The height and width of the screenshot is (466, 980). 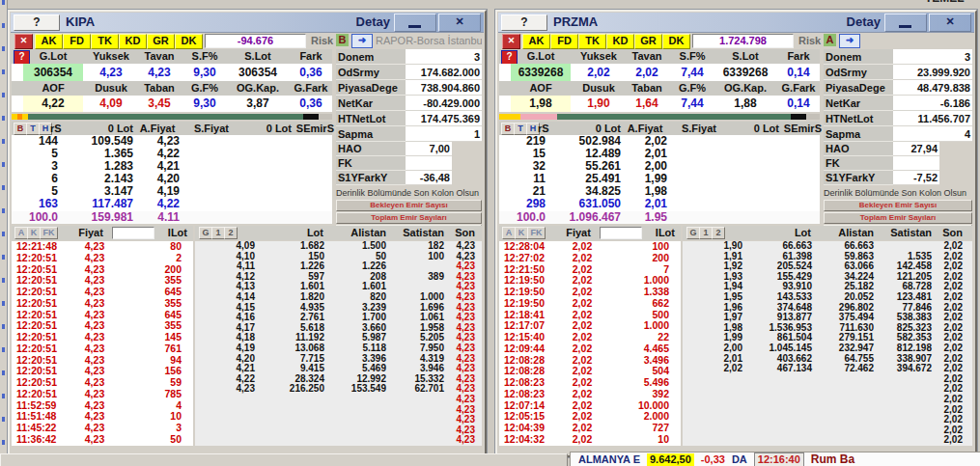 I want to click on depth-row: 4,141.8208201.0004,23, so click(x=338, y=297).